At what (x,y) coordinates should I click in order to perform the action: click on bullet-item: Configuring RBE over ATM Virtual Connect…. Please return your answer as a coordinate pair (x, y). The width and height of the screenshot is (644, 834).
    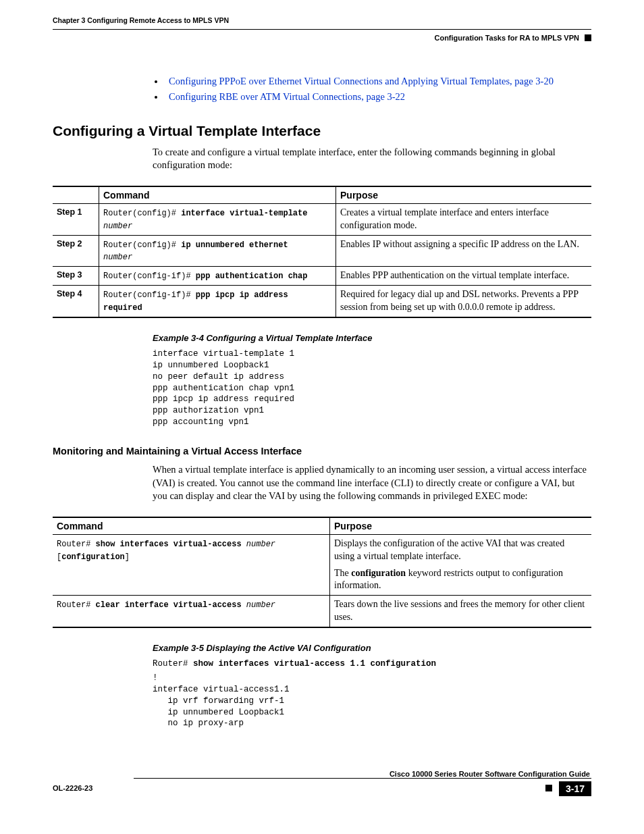
    Looking at the image, I should click on (378, 97).